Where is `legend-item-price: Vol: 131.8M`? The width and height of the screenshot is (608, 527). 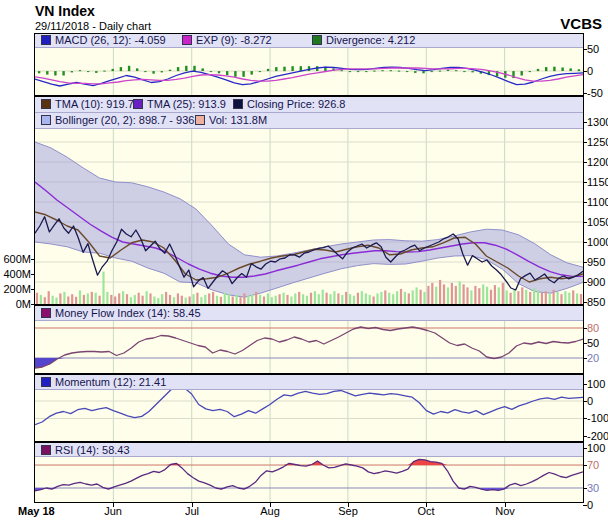 legend-item-price: Vol: 131.8M is located at coordinates (231, 120).